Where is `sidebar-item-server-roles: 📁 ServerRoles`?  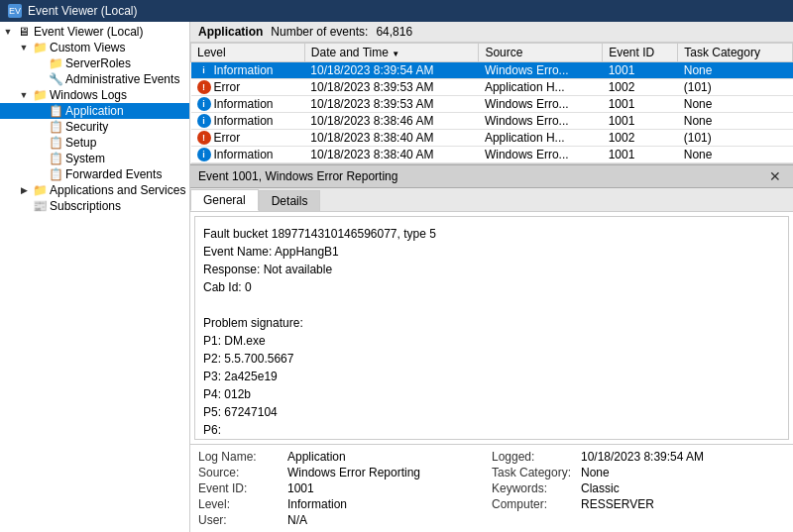 sidebar-item-server-roles: 📁 ServerRoles is located at coordinates (95, 63).